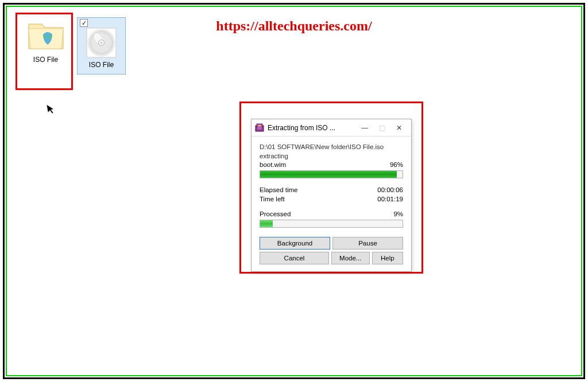  Describe the element at coordinates (331, 224) in the screenshot. I see `total-progress-bar` at that location.